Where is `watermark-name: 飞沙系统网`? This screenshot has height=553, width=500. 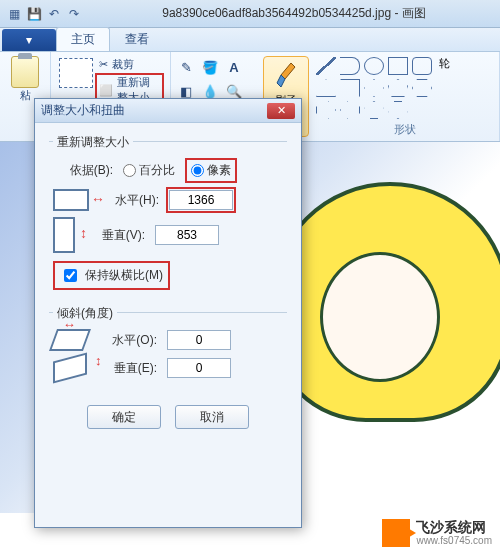
watermark-name: 飞沙系统网 is located at coordinates (454, 528).